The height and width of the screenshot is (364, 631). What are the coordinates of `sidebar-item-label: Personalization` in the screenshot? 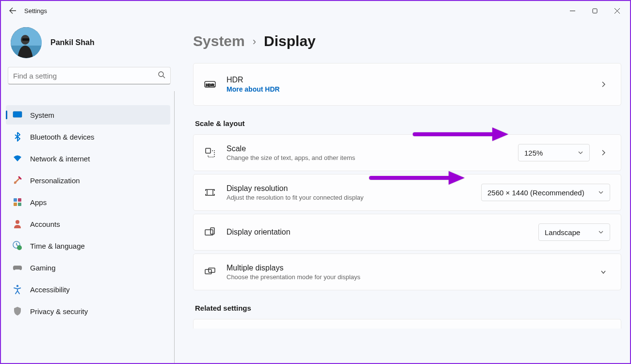 It's located at (55, 180).